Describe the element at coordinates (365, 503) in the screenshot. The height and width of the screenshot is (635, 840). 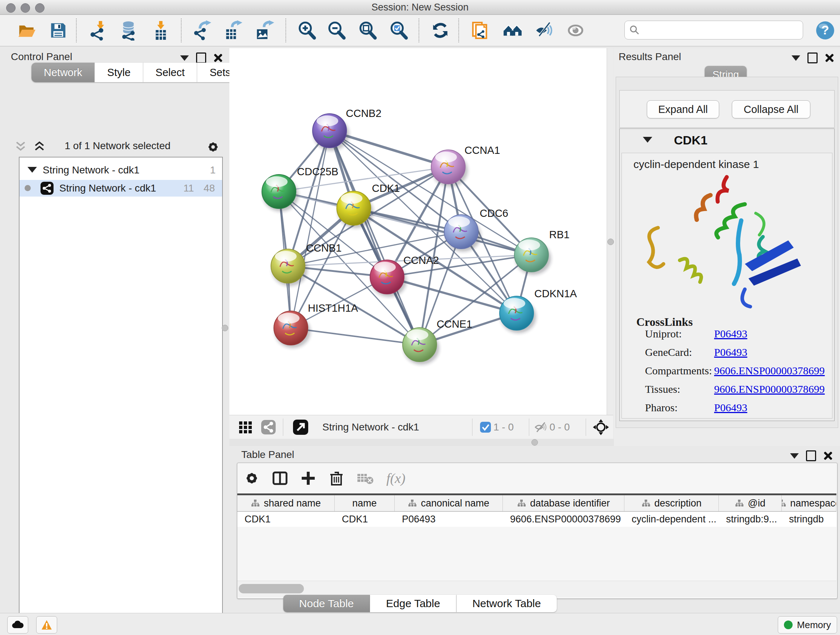
I see `column-header-name: name` at that location.